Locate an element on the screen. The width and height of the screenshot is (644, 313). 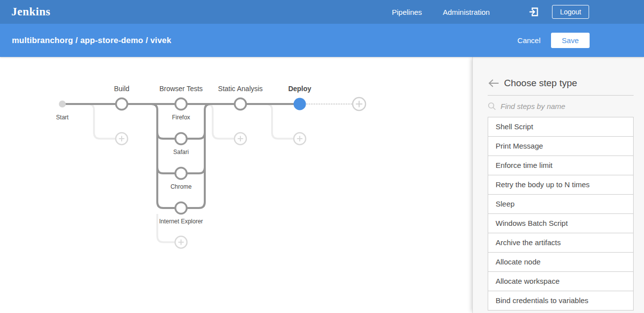
graph-label: Deploy is located at coordinates (300, 89).